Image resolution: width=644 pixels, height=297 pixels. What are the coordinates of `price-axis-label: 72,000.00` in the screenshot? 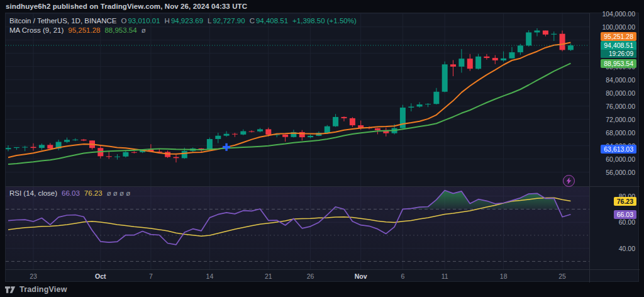 It's located at (620, 120).